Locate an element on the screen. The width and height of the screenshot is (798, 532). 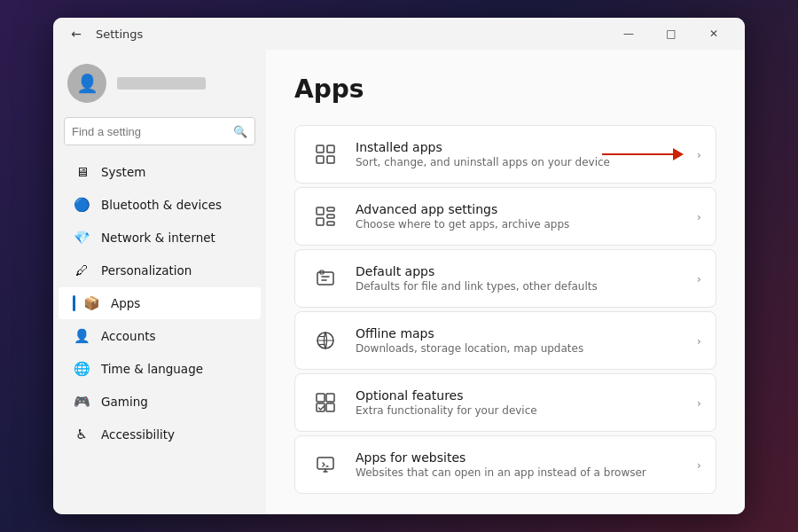
installed-apps-title: Installed apps is located at coordinates (520, 147).